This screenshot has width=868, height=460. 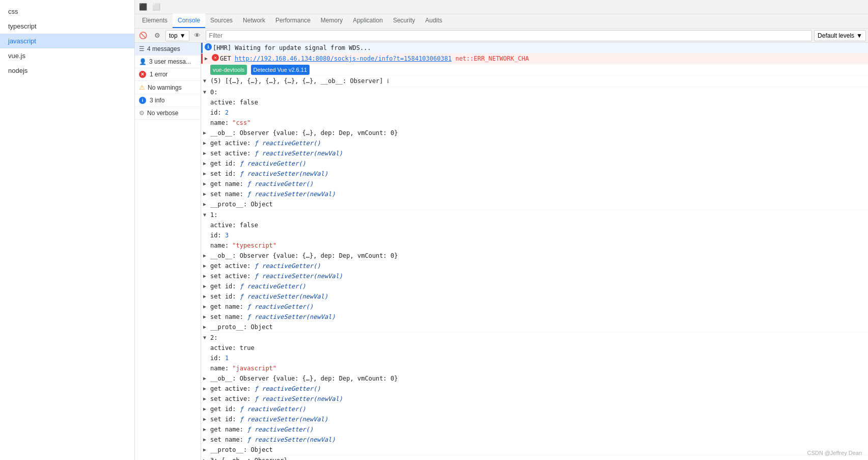 What do you see at coordinates (207, 276) in the screenshot?
I see `item1-set-active-arrow: ▶` at bounding box center [207, 276].